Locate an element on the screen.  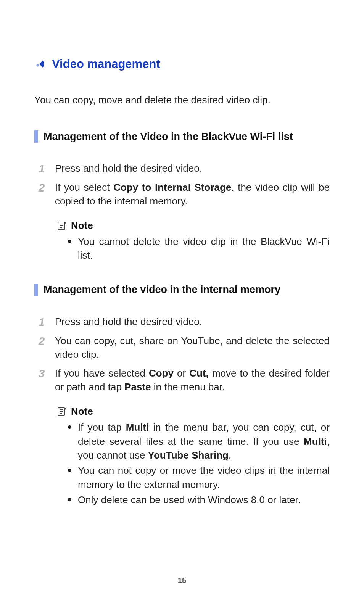
subsection-heading-row: Management of the Video in the BlackVue … is located at coordinates (182, 137).